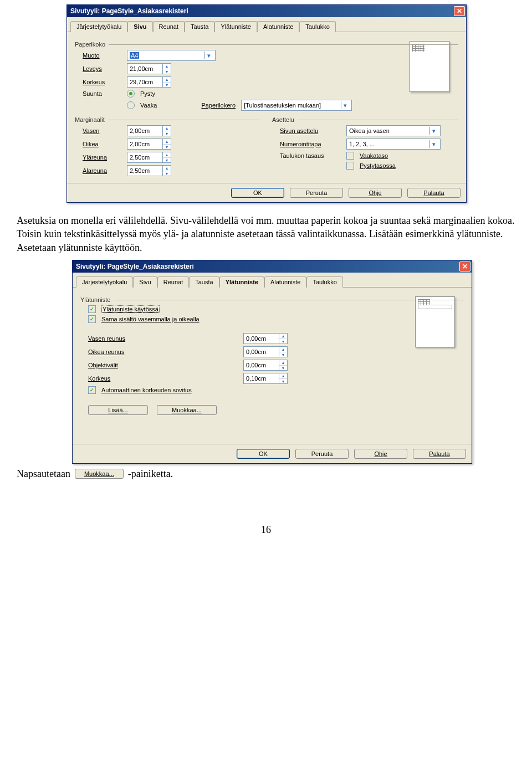  Describe the element at coordinates (163, 365) in the screenshot. I see `objektivalit-label: Objektivälit` at that location.